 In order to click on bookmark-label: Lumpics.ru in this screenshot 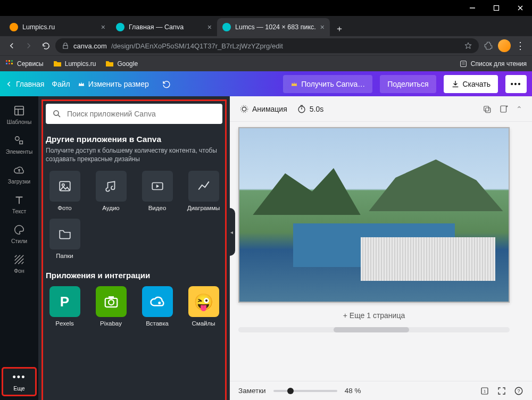, I will do `click(81, 64)`.